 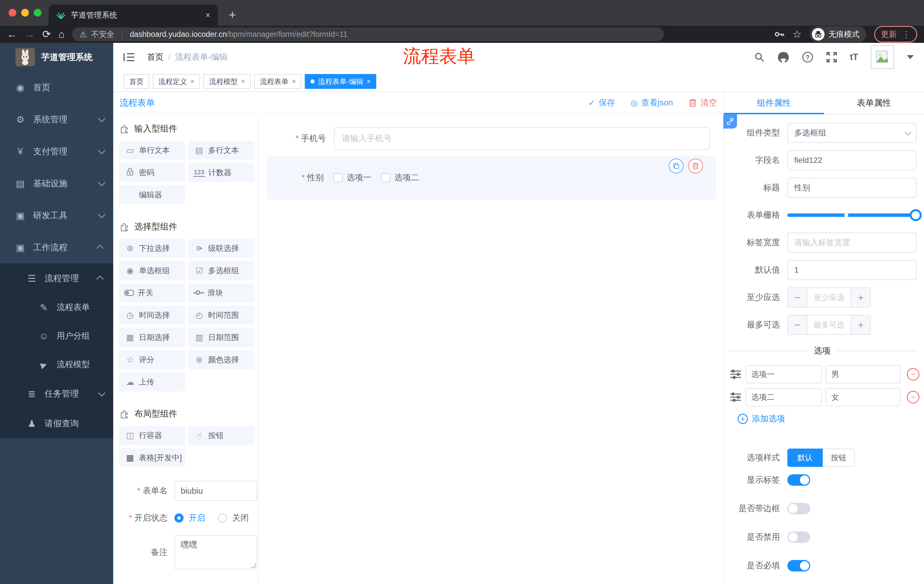 I want to click on reload-icon: ⟳, so click(x=47, y=35).